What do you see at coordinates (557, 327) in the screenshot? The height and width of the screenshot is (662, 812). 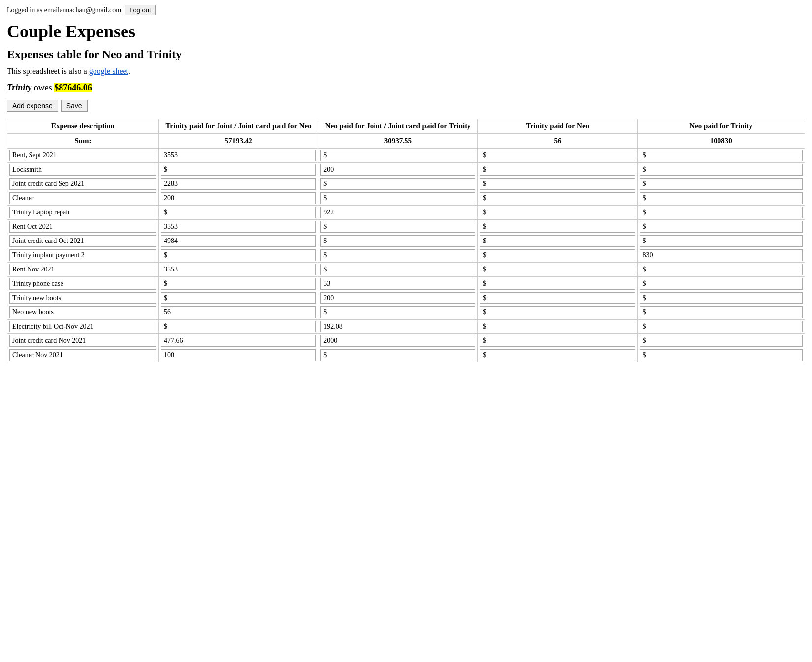 I see `row-12-col4-input` at bounding box center [557, 327].